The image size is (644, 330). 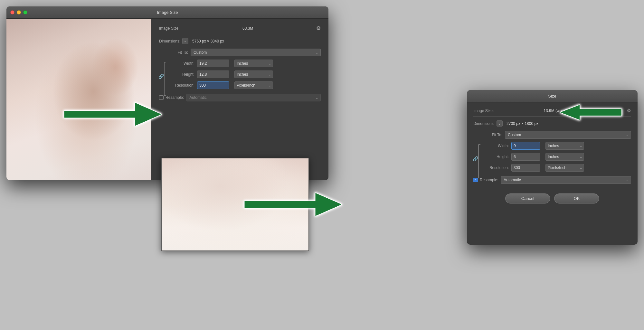 I want to click on width-label-1: Width:, so click(x=180, y=63).